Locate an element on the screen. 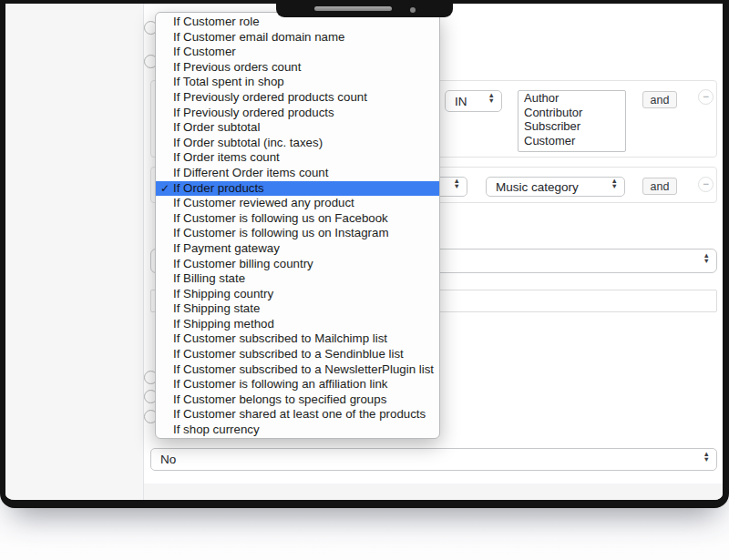  operator-select: IN ▲▼ is located at coordinates (474, 101).